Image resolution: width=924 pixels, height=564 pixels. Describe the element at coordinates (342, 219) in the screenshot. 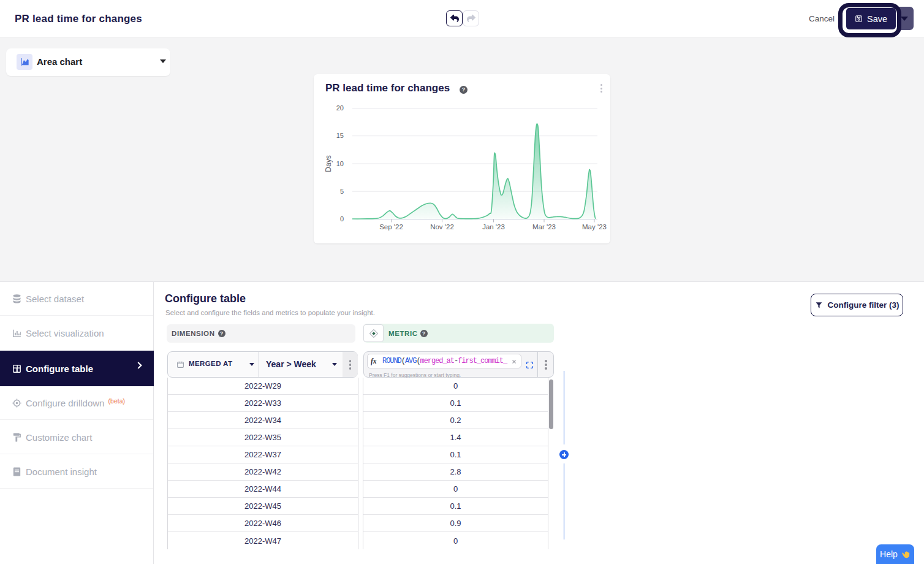

I see `svg-text: 0` at that location.